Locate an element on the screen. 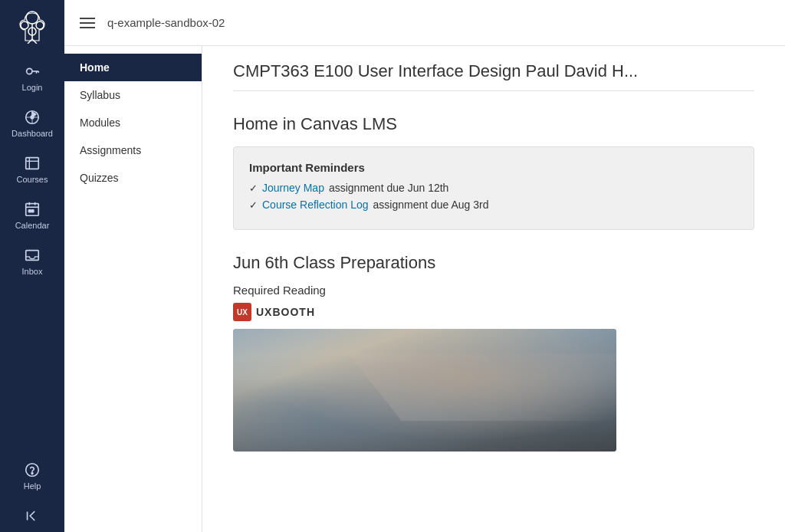  menu-button is located at coordinates (87, 23).